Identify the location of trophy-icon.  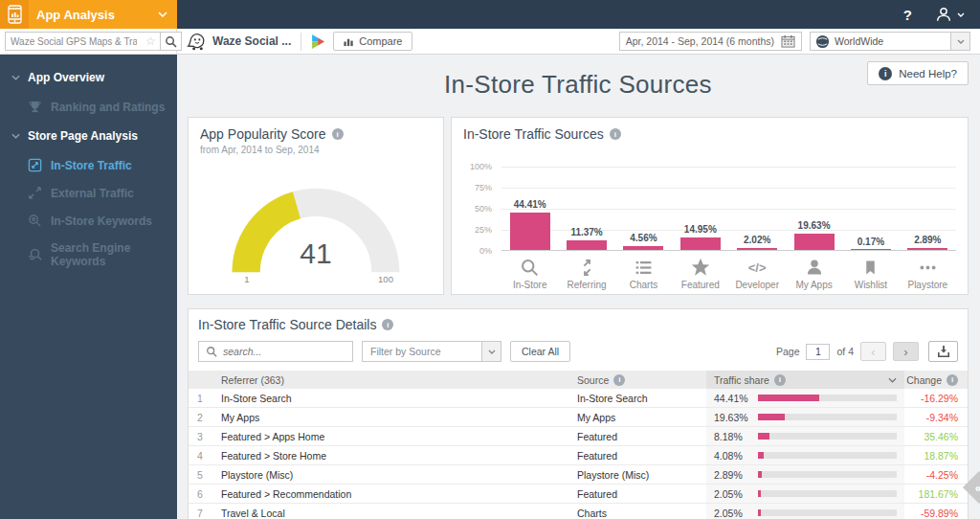
(34, 107).